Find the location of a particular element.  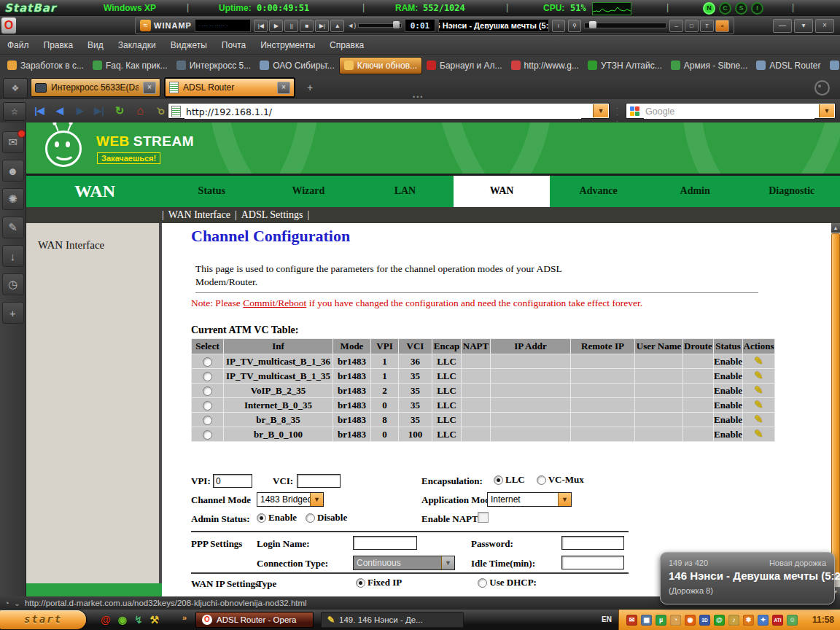

nav-tab-admin: Admin is located at coordinates (696, 191).